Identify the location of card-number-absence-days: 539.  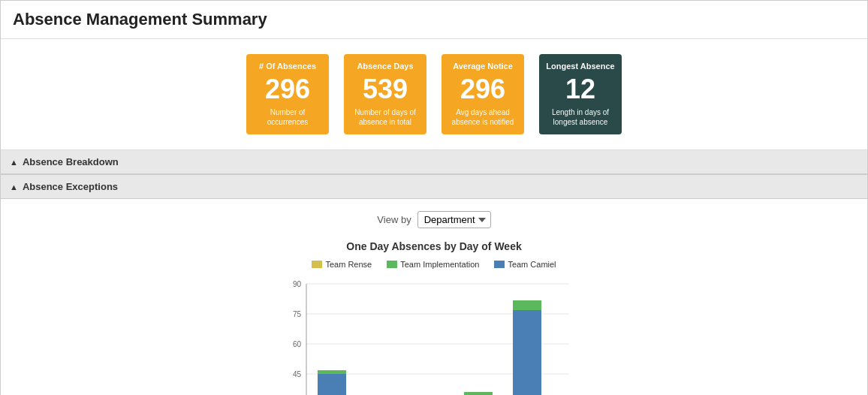
(385, 89).